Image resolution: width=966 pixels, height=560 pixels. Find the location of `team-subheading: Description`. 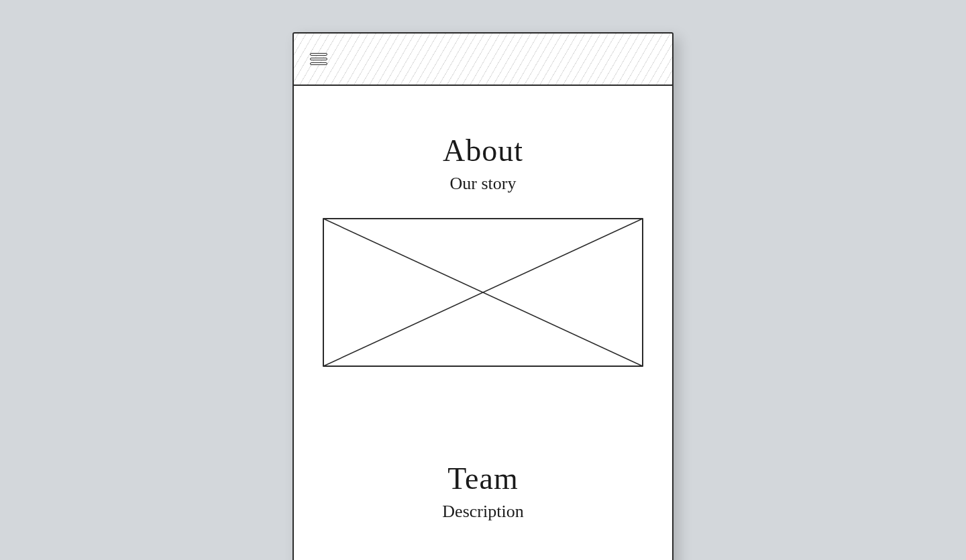

team-subheading: Description is located at coordinates (483, 512).